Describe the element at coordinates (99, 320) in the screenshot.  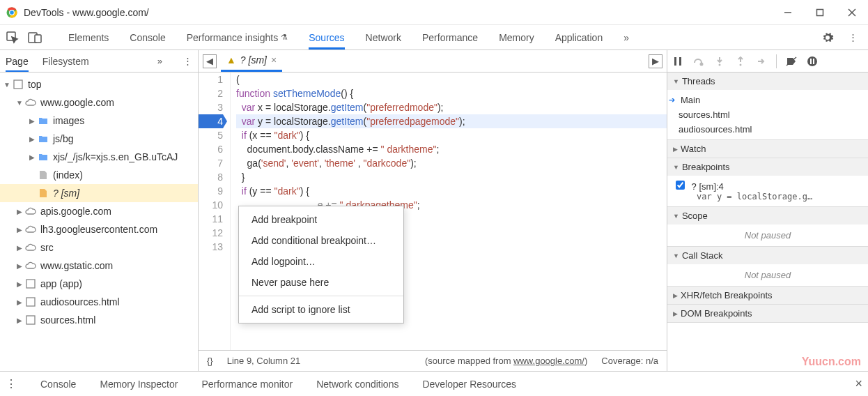
I see `tree-item: ▶sources.html` at that location.